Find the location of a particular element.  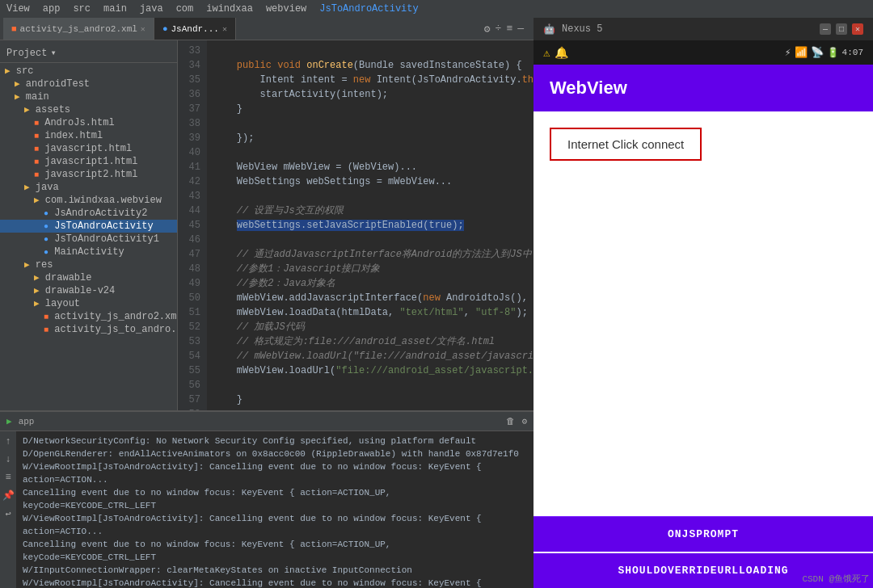

menu-activity: JsToAndroActivity is located at coordinates (369, 9).